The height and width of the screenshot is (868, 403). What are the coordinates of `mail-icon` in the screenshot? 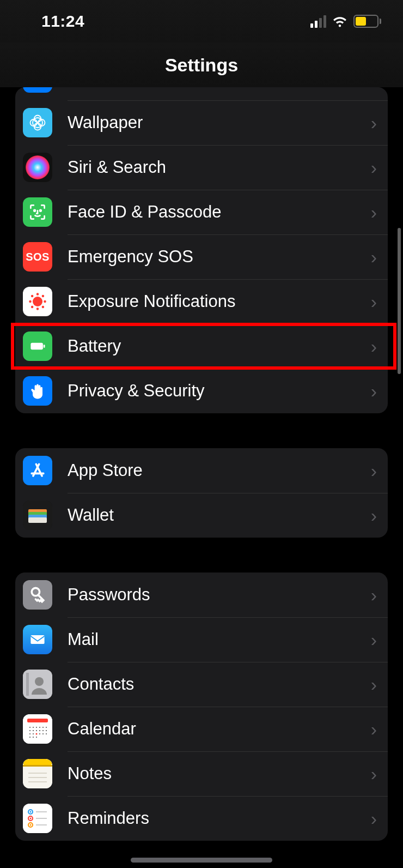 It's located at (38, 640).